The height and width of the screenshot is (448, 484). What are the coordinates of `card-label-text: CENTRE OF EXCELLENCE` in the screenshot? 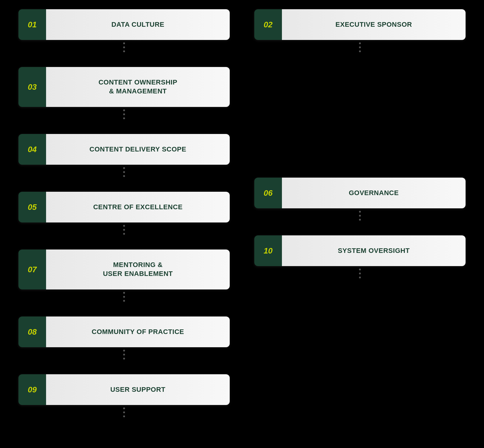 It's located at (138, 207).